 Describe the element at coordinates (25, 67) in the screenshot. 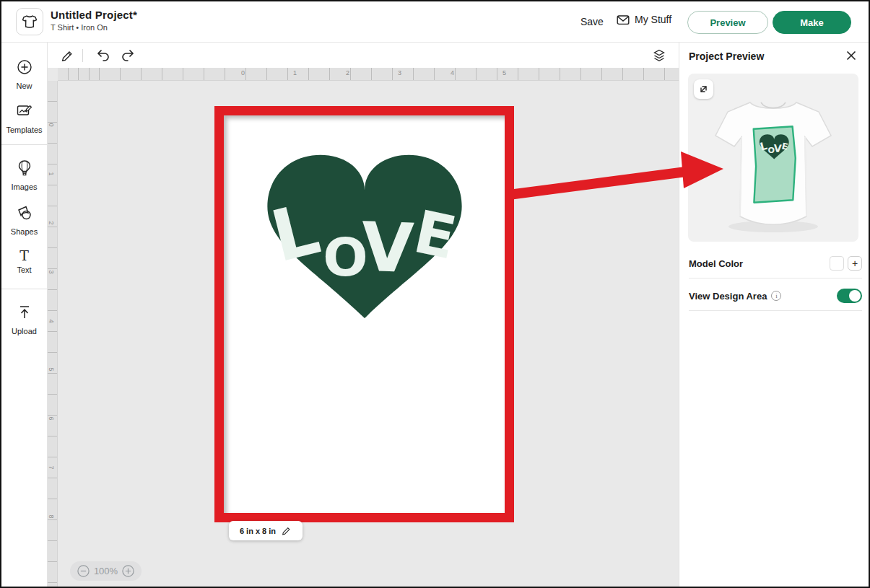

I see `new-plus-icon` at that location.